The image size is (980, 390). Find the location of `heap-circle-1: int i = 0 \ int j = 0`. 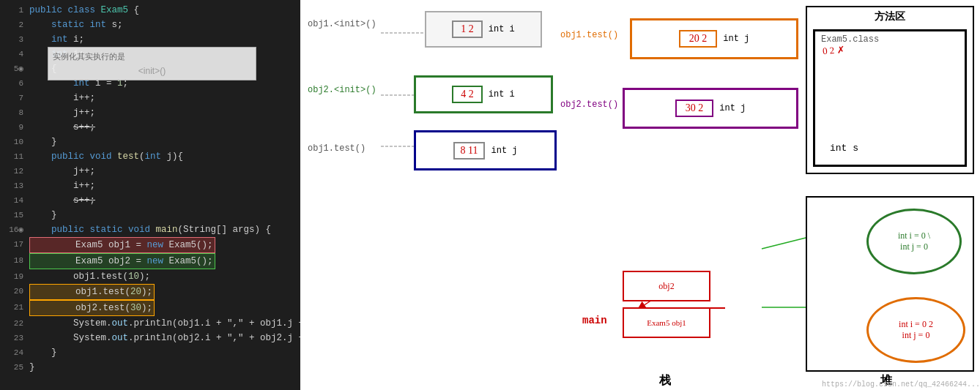

heap-circle-1: int i = 0 \ int j = 0 is located at coordinates (914, 241).